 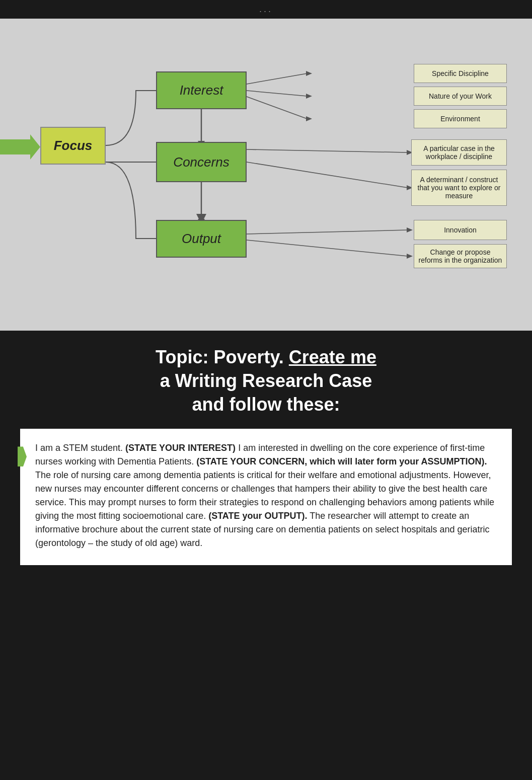 I want to click on nature-work-box: Nature of your Work, so click(x=460, y=96).